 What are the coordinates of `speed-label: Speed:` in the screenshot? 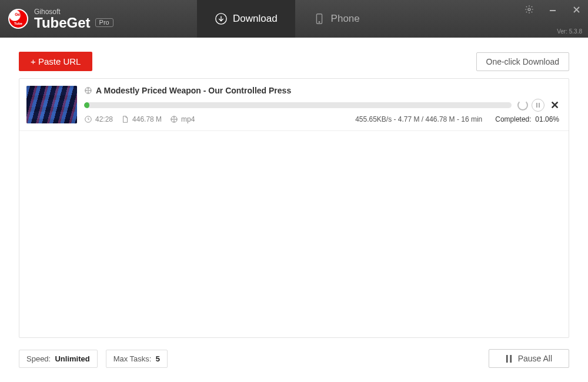 It's located at (39, 358).